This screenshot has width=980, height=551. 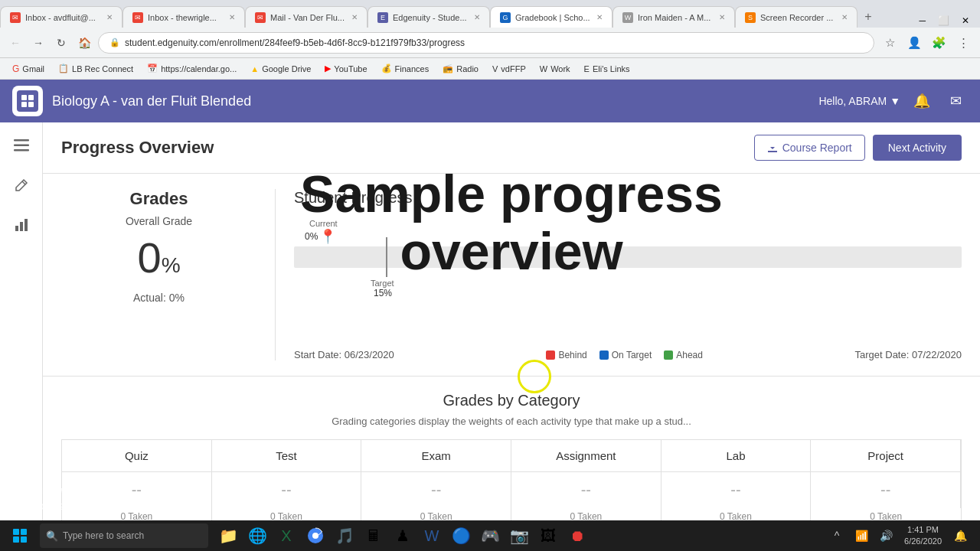 What do you see at coordinates (683, 355) in the screenshot?
I see `legend-ahead: Ahead` at bounding box center [683, 355].